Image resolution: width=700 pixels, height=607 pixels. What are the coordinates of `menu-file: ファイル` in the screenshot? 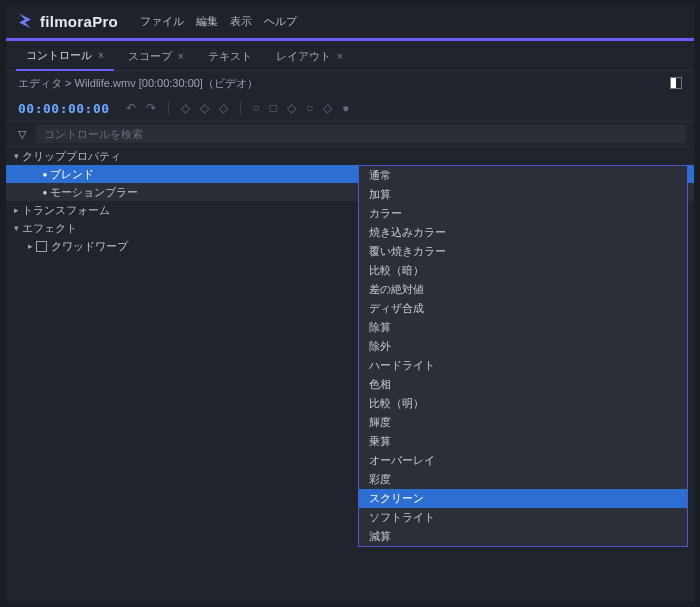 It's located at (162, 22).